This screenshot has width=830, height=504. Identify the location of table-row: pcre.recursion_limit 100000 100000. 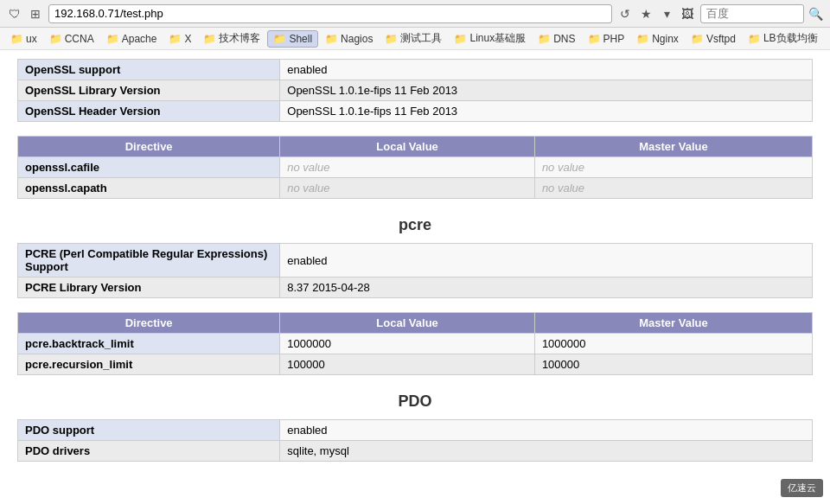
(415, 365).